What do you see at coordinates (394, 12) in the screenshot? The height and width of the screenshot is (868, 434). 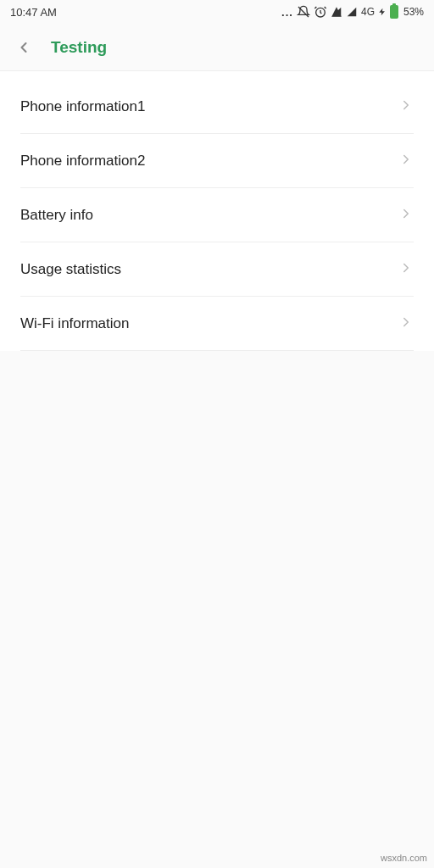 I see `battery-icon` at bounding box center [394, 12].